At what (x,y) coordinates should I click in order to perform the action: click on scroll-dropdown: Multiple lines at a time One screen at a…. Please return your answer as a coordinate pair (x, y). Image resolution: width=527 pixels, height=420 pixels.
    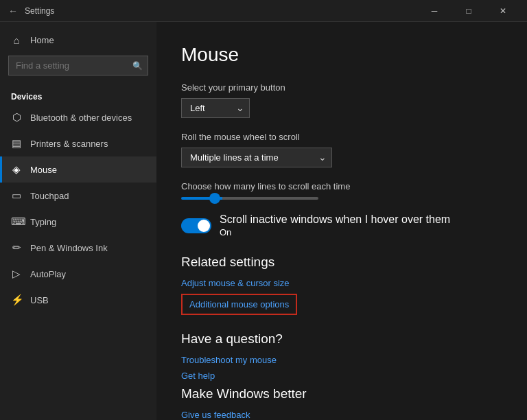
    Looking at the image, I should click on (257, 158).